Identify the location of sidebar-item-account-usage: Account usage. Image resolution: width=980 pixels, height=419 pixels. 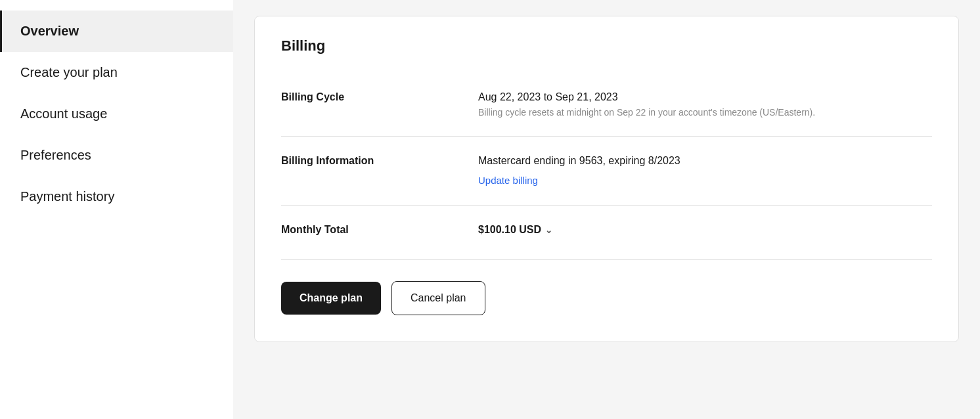
(117, 114).